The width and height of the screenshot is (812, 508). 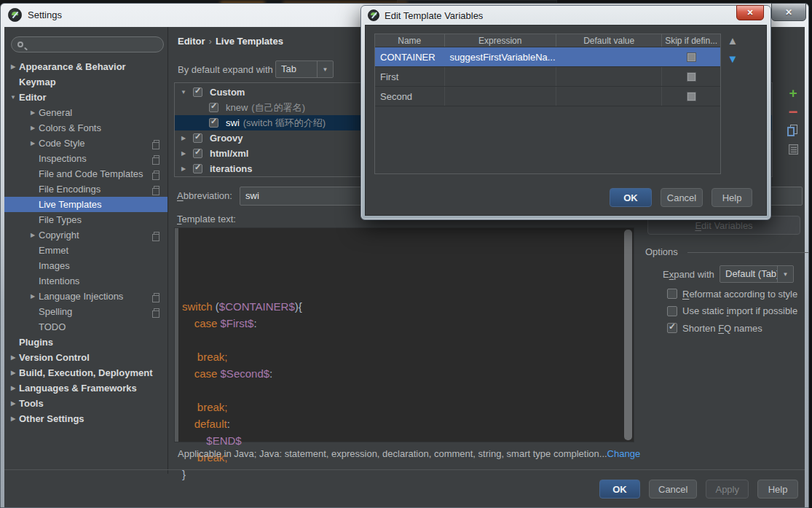 What do you see at coordinates (661, 252) in the screenshot?
I see `options-group-label: Options` at bounding box center [661, 252].